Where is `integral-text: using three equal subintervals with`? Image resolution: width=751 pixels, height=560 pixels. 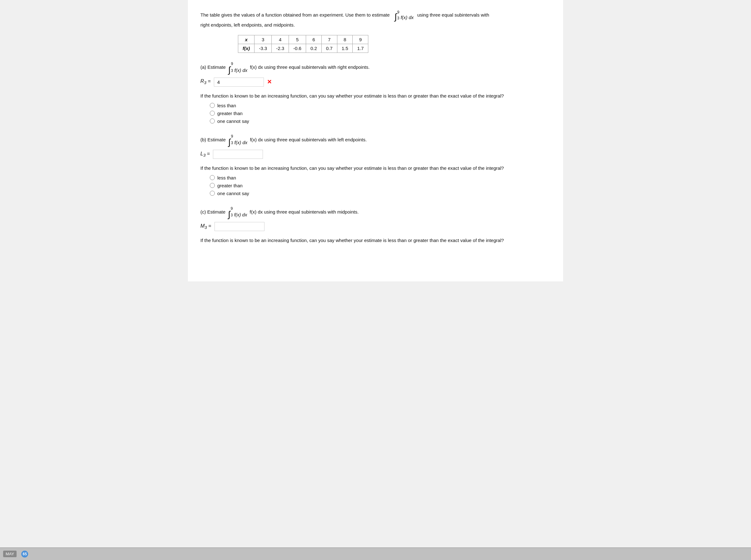 integral-text: using three equal subintervals with is located at coordinates (453, 15).